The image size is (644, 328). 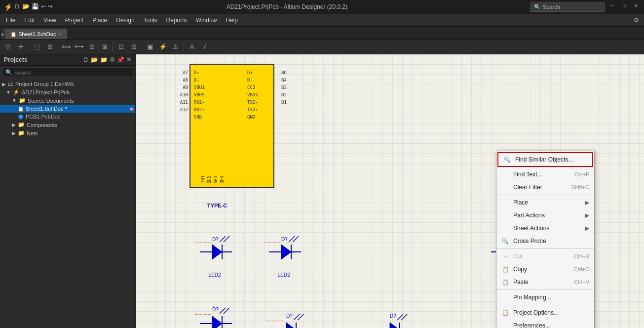 What do you see at coordinates (8, 47) in the screenshot?
I see `toolbar-filter: ▽` at bounding box center [8, 47].